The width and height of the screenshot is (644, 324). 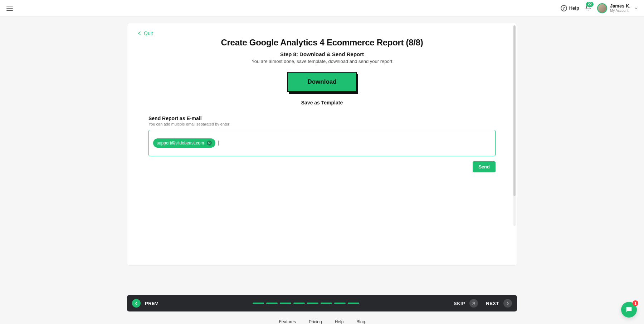 What do you see at coordinates (140, 33) in the screenshot?
I see `arrow-left-icon` at bounding box center [140, 33].